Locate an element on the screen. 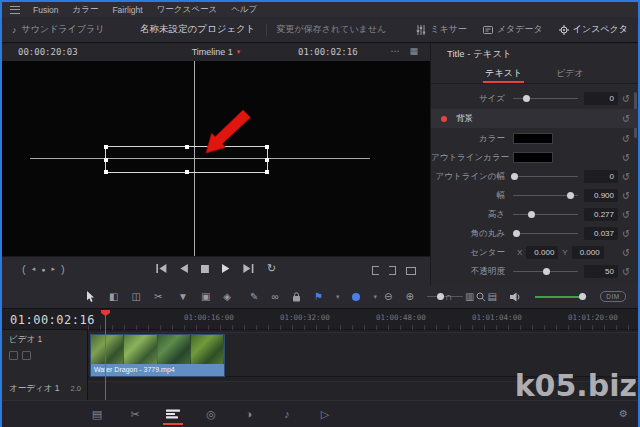  page-fusion: ◎ is located at coordinates (211, 414).